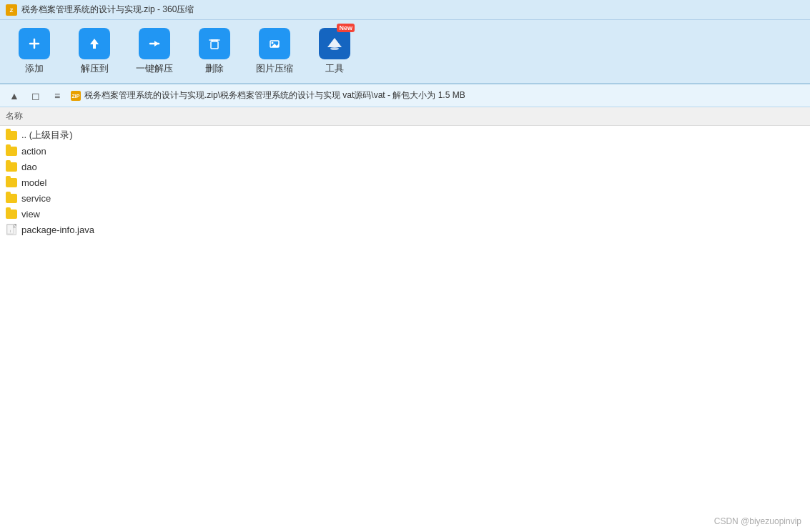 This screenshot has width=810, height=532. What do you see at coordinates (405, 230) in the screenshot?
I see `list-item: j package-info.java` at bounding box center [405, 230].